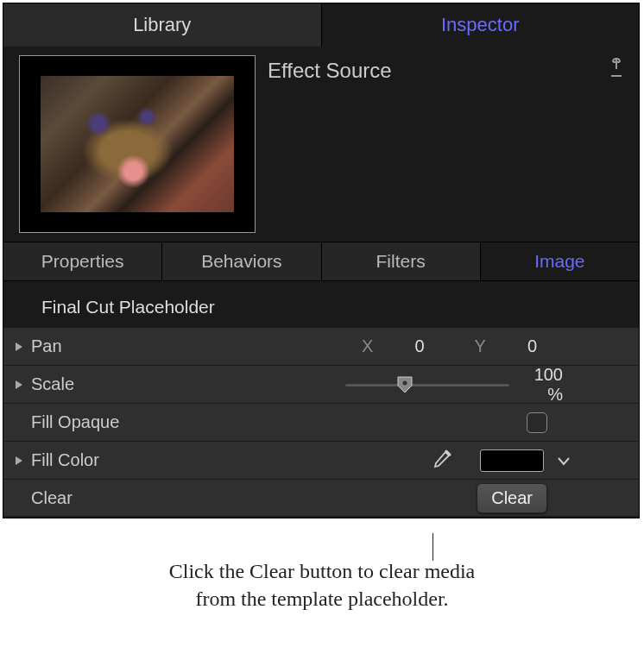 The height and width of the screenshot is (666, 644). I want to click on tab-filters: Filters, so click(401, 261).